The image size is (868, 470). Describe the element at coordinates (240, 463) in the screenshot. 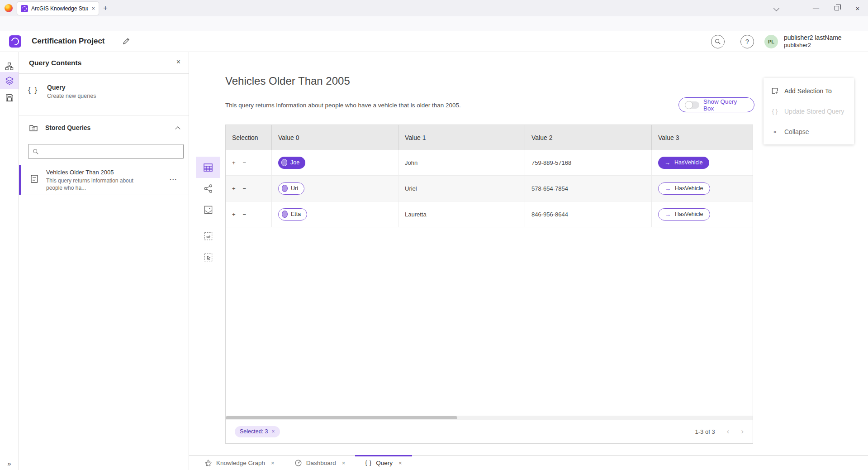

I see `tab-knowledge-graph: Knowledge Graph ×` at that location.